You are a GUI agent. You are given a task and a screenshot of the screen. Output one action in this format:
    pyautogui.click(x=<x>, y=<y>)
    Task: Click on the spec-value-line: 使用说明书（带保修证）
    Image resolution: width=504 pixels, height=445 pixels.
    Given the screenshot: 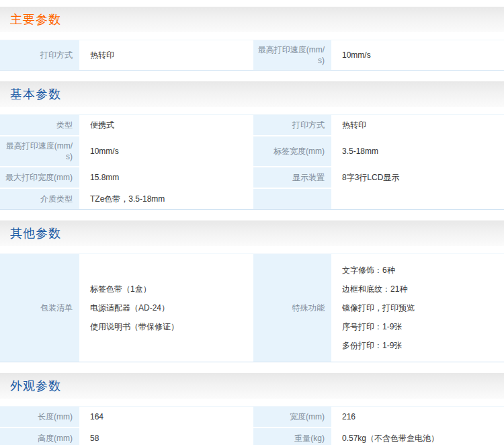 What is the action you would take?
    pyautogui.click(x=134, y=327)
    